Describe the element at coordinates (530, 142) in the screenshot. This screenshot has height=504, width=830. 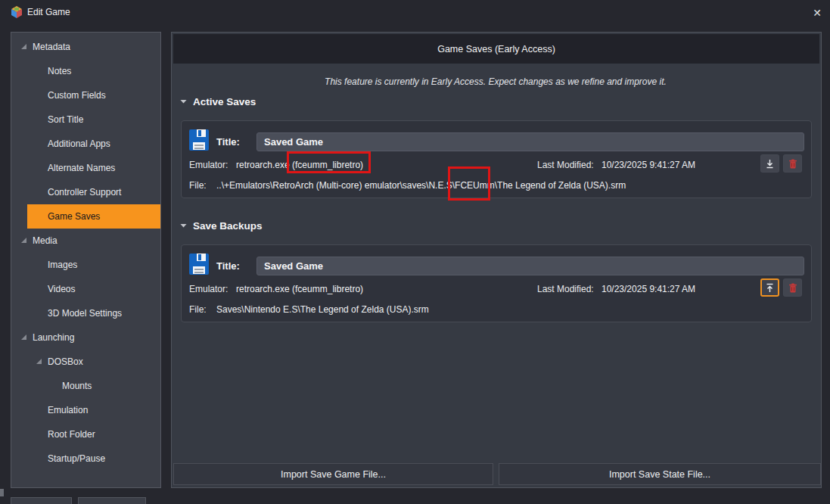
I see `save-title-input` at that location.